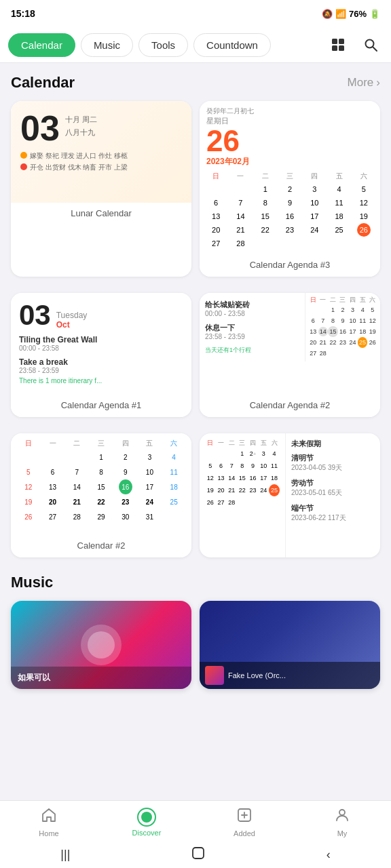 This screenshot has width=391, height=868. Describe the element at coordinates (342, 817) in the screenshot. I see `my-icon` at that location.